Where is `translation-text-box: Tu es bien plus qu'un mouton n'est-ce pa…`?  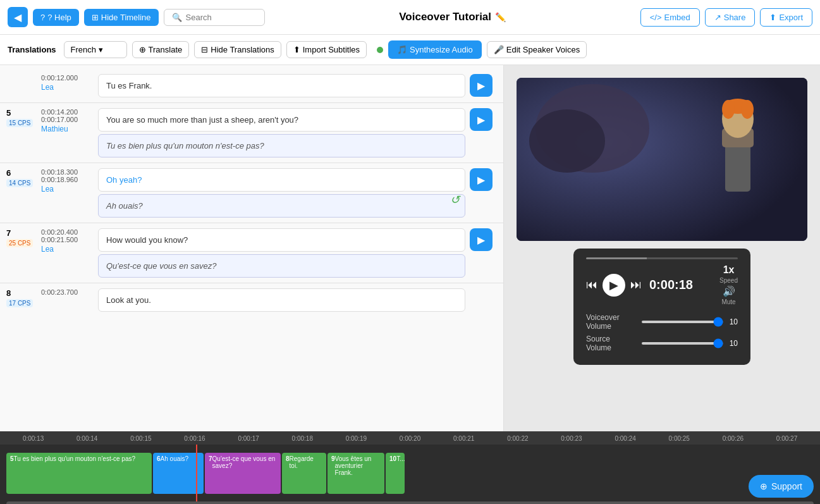
translation-text-box: Tu es bien plus qu'un mouton n'est-ce pa… is located at coordinates (282, 145).